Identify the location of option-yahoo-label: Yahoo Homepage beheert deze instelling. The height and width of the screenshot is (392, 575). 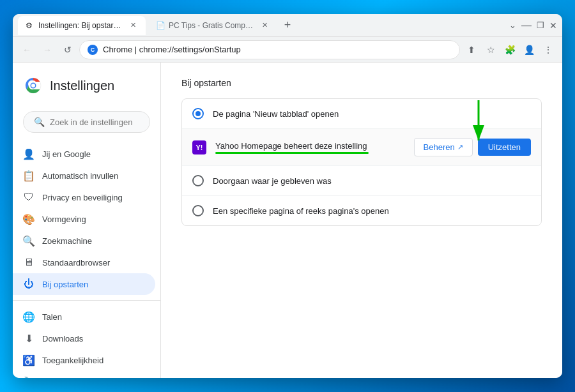
(310, 146).